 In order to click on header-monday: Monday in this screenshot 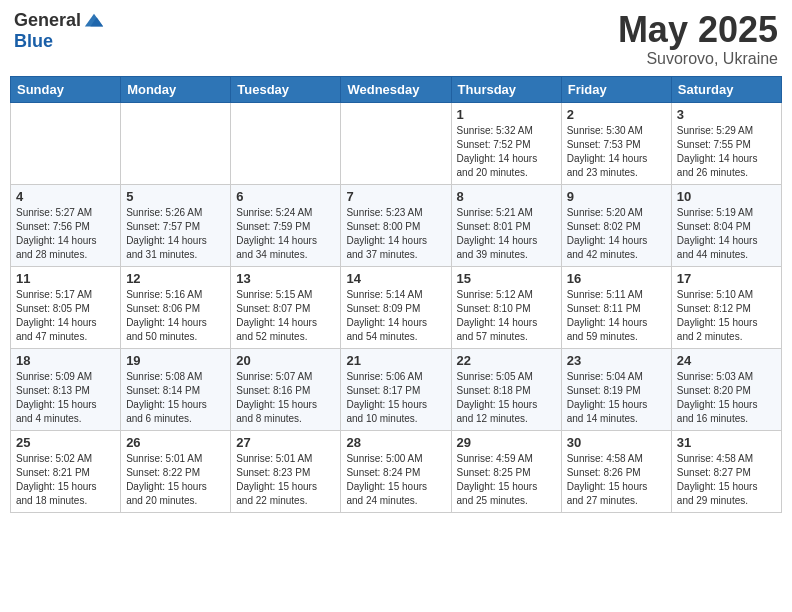, I will do `click(176, 89)`.